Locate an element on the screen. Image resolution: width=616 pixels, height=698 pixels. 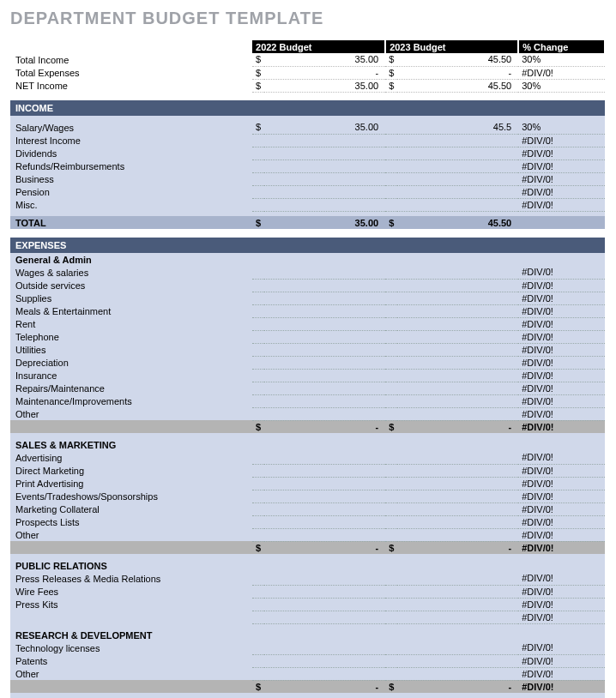
summary-2023-value: - is located at coordinates (458, 72).